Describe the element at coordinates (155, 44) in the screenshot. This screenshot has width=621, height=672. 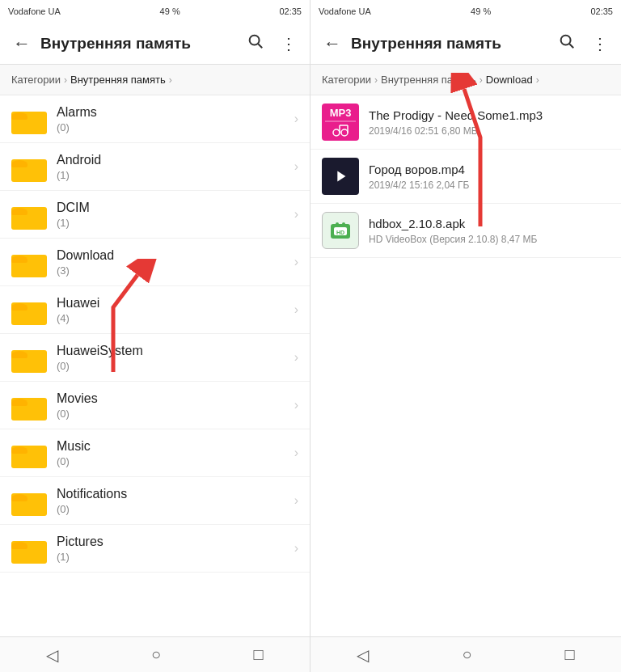
I see `top-bar-left: ← Внутренняя память ⋮` at that location.